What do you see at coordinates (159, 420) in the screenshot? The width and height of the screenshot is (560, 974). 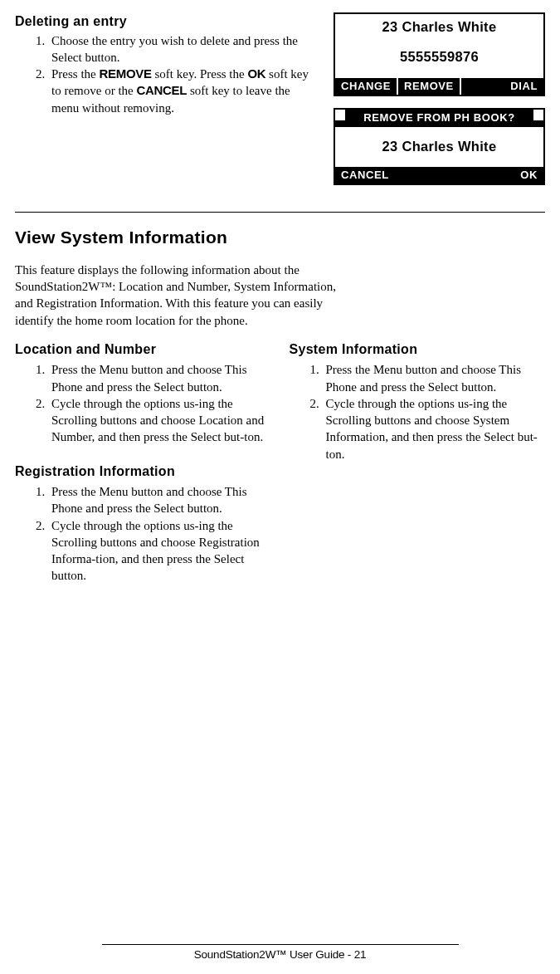 I see `loc-step2: Cycle through the options us-ing the Scr…` at bounding box center [159, 420].